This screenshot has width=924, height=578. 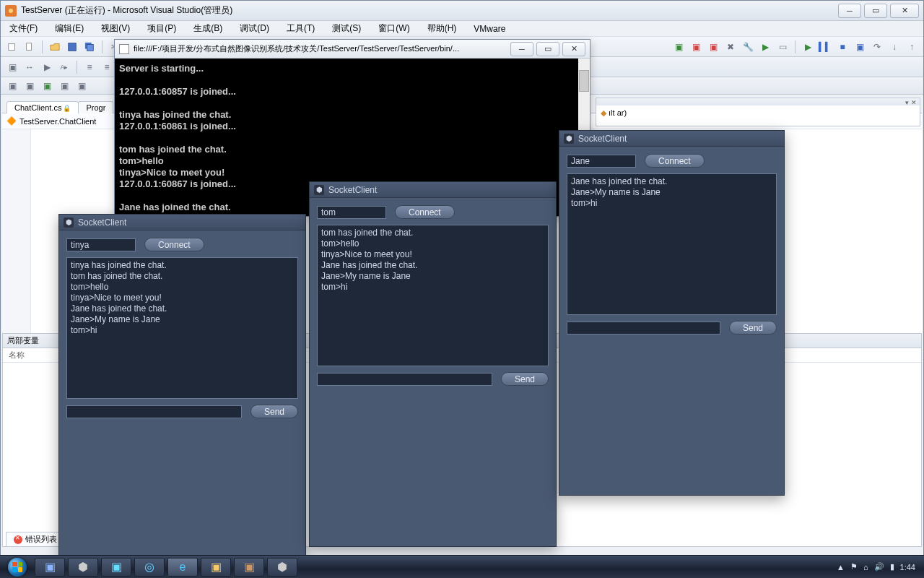 What do you see at coordinates (69, 29) in the screenshot?
I see `menu-edit: 编辑(E)` at bounding box center [69, 29].